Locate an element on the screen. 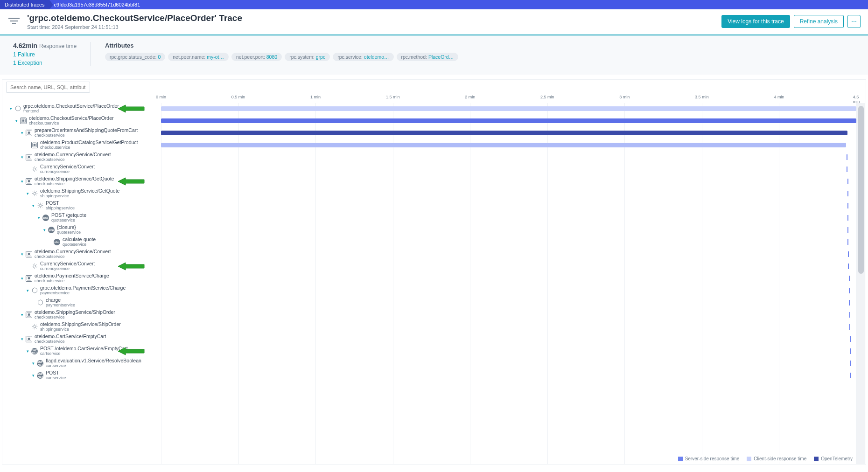  span-tree-cell: ▾grpc.oteldemo.PaymentService/Chargepaym… is located at coordinates (82, 290).